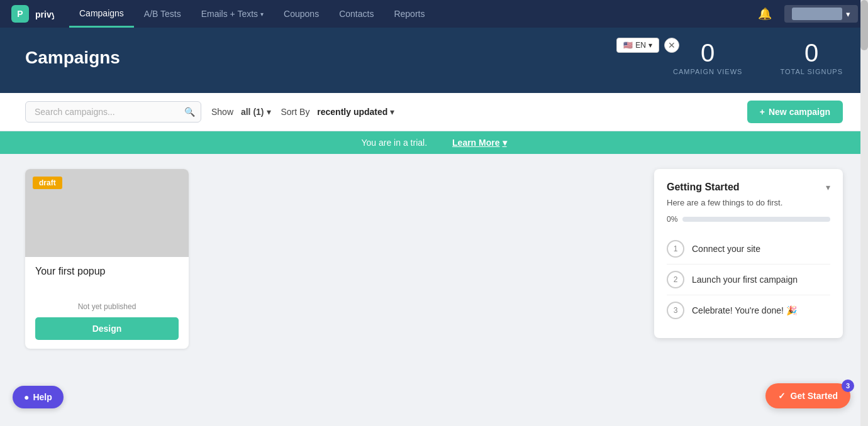 Image resolution: width=868 pixels, height=426 pixels. I want to click on get-started-check-icon: ✓, so click(782, 396).